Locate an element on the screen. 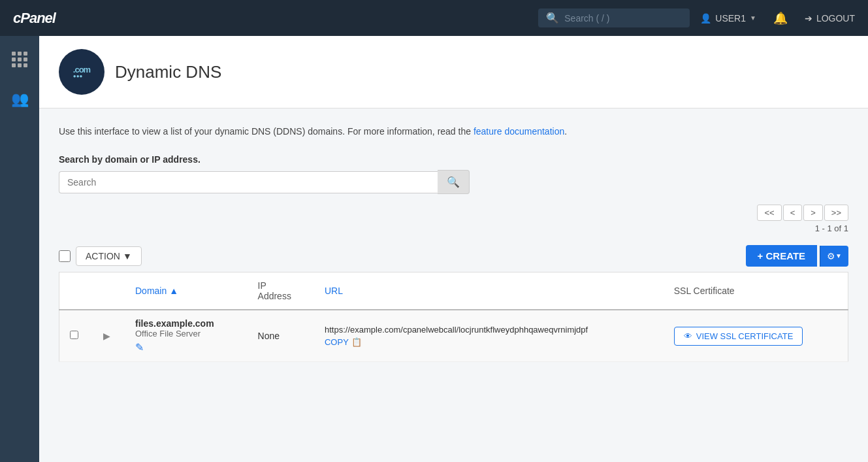 The image size is (868, 462). view-ssl-label: VIEW SSL CERTIFICATE is located at coordinates (745, 336).